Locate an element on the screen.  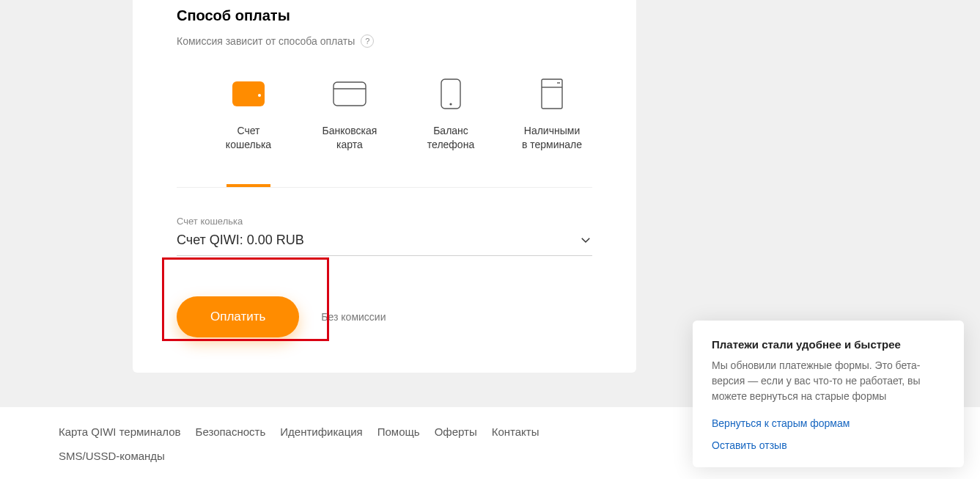
fee-note: Без комиссии is located at coordinates (353, 317).